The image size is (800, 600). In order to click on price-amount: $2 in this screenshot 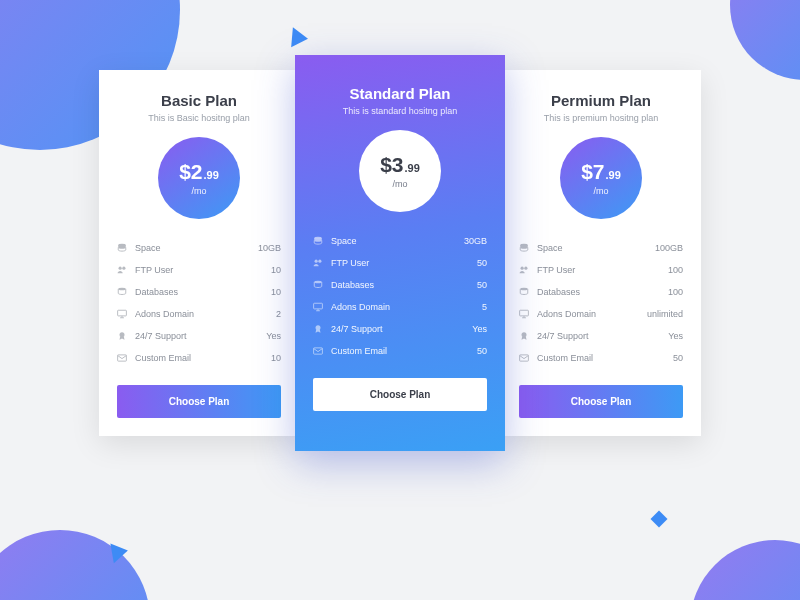, I will do `click(190, 172)`.